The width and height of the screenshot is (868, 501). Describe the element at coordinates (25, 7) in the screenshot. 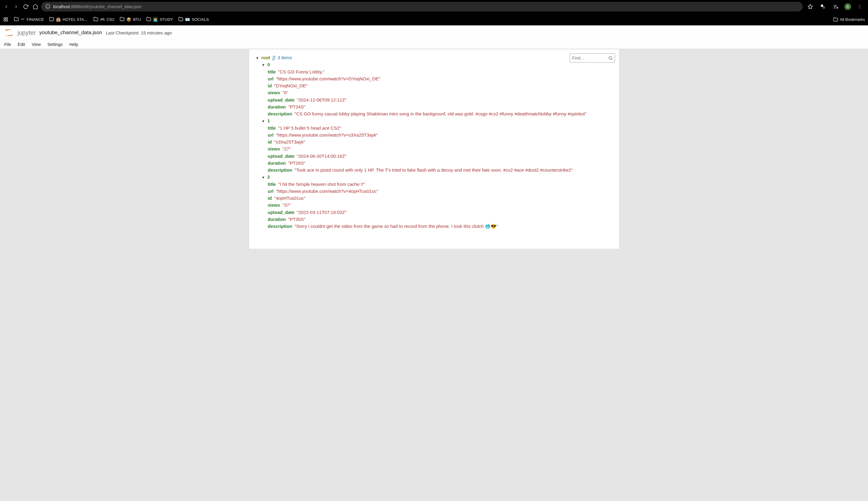

I see `reload-button` at that location.